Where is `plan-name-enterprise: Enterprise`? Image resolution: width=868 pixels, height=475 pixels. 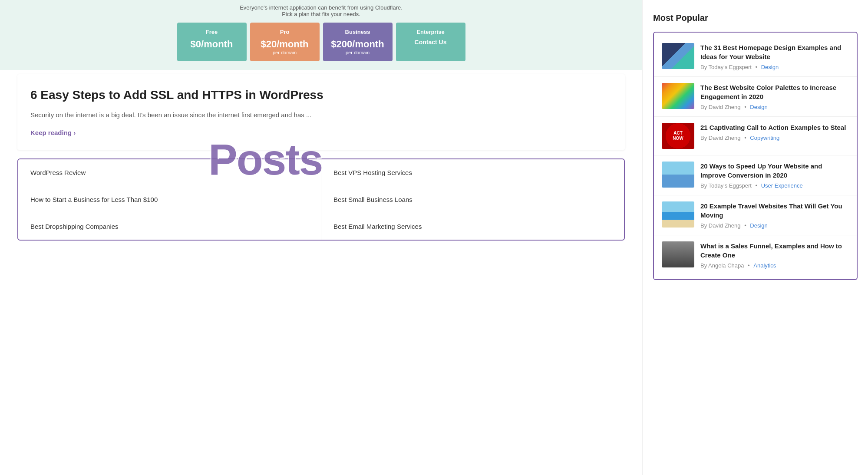 plan-name-enterprise: Enterprise is located at coordinates (431, 32).